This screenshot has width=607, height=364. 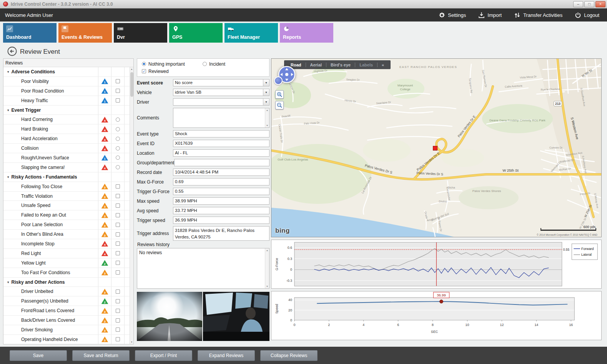 What do you see at coordinates (67, 273) in the screenshot?
I see `tree-item-too-fast-for-conditions: Too Fast For Conditions3` at bounding box center [67, 273].